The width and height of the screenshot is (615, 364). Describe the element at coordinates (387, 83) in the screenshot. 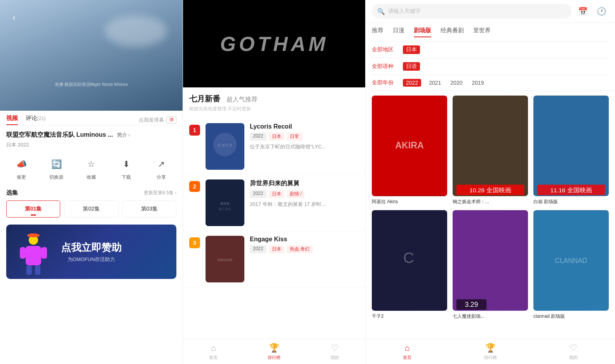

I see `filter-year-label: 全部年份` at that location.